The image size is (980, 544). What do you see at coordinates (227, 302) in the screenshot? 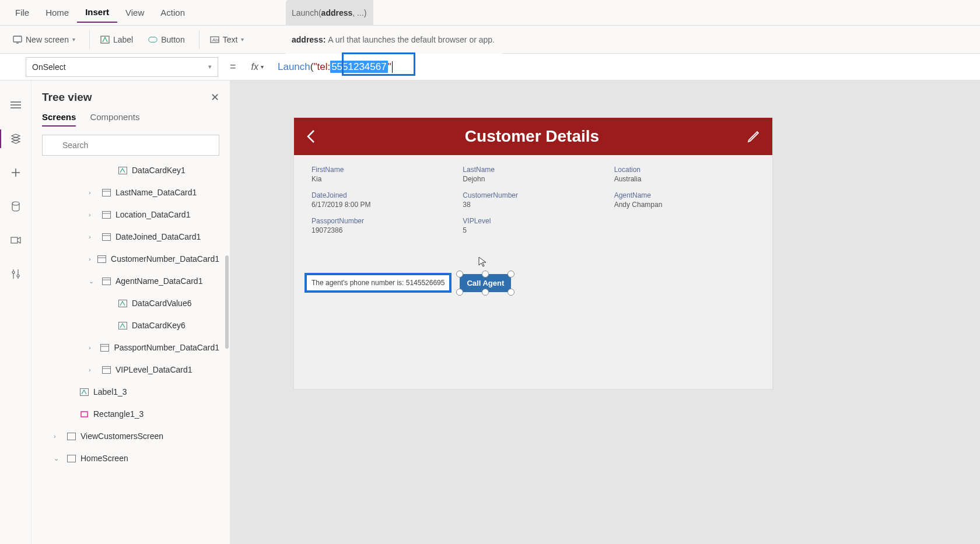
I see `tree-scrollbar` at bounding box center [227, 302].